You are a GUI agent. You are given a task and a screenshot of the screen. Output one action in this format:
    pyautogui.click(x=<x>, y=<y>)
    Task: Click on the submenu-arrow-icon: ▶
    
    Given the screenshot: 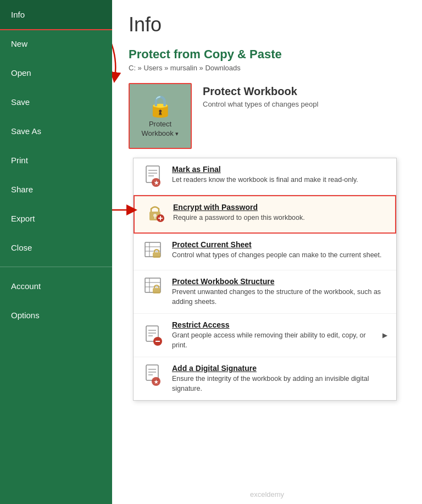 What is the action you would take?
    pyautogui.click(x=385, y=335)
    